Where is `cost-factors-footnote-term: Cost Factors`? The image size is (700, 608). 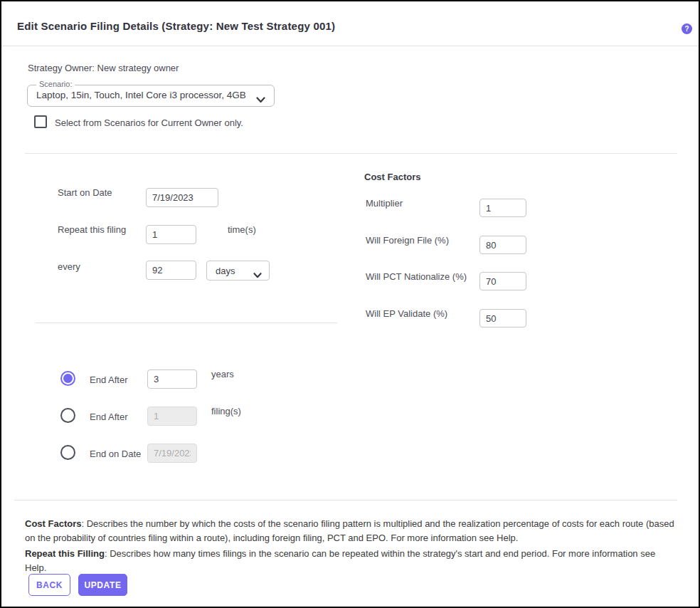
cost-factors-footnote-term: Cost Factors is located at coordinates (53, 524).